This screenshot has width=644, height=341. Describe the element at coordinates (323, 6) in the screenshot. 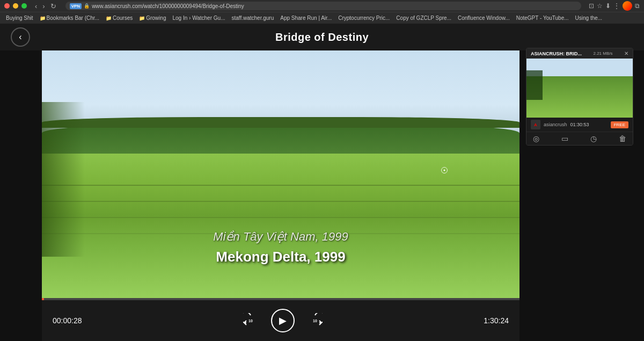

I see `browser-addressbar: VPN 🔒 www.asiancrush.com/watch/100000000…` at that location.